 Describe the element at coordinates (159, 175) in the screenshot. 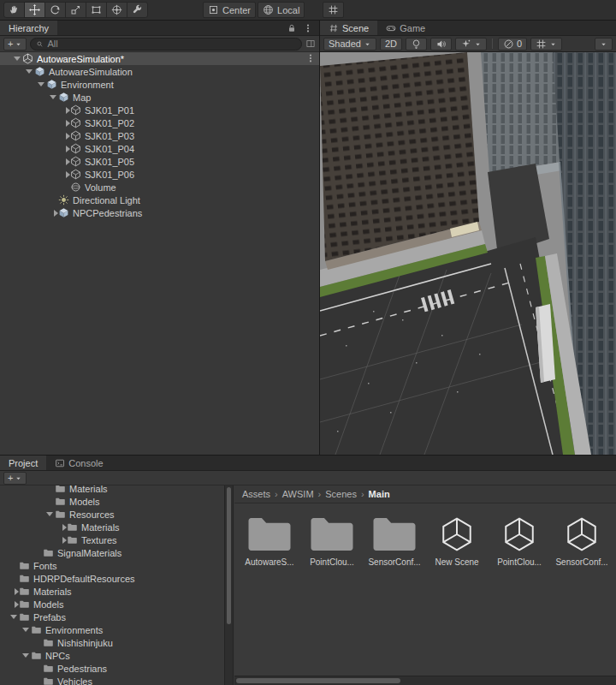

I see `hierarchy-item-sjk01-p06: SJK01_P06` at that location.